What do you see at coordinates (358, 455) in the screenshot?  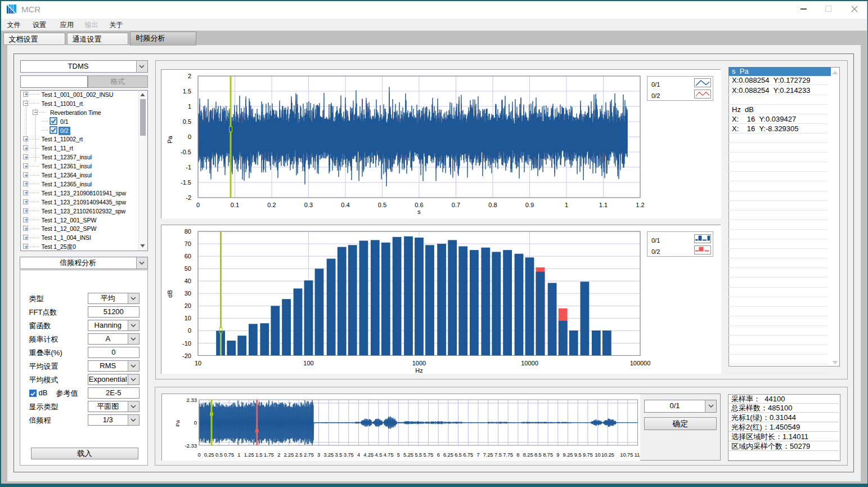 I see `svg-text: 4` at bounding box center [358, 455].